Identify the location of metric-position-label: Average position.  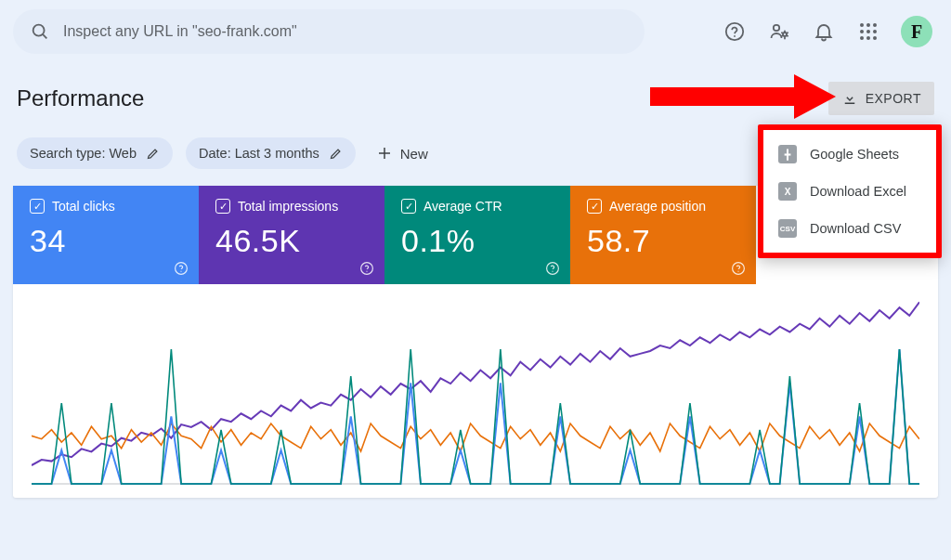
(658, 206).